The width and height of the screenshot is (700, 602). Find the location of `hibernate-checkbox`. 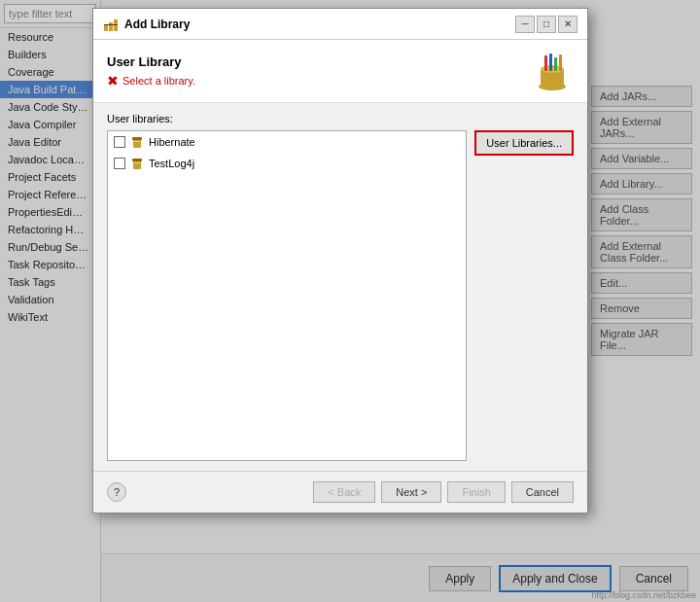

hibernate-checkbox is located at coordinates (120, 142).